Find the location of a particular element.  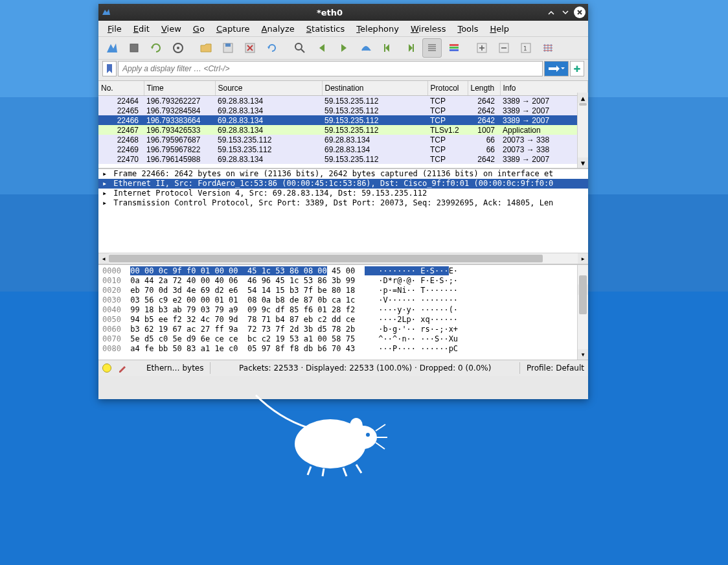

menu-file: File is located at coordinates (115, 29).